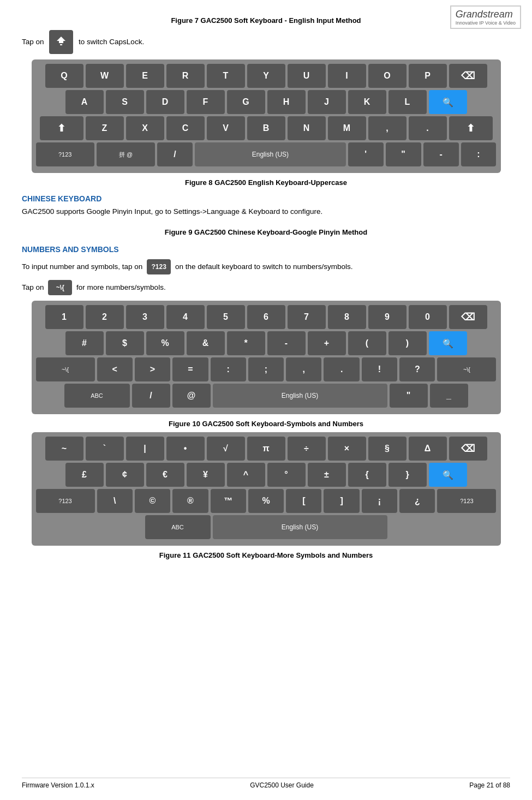  Describe the element at coordinates (65, 154) in the screenshot. I see `key-num-toggle: ?123` at that location.